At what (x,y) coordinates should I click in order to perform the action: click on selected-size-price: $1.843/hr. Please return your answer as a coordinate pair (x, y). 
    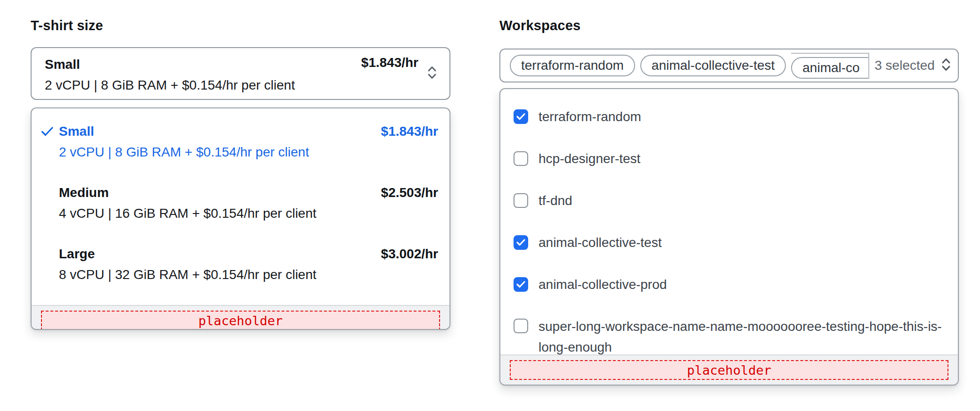
    Looking at the image, I should click on (390, 63).